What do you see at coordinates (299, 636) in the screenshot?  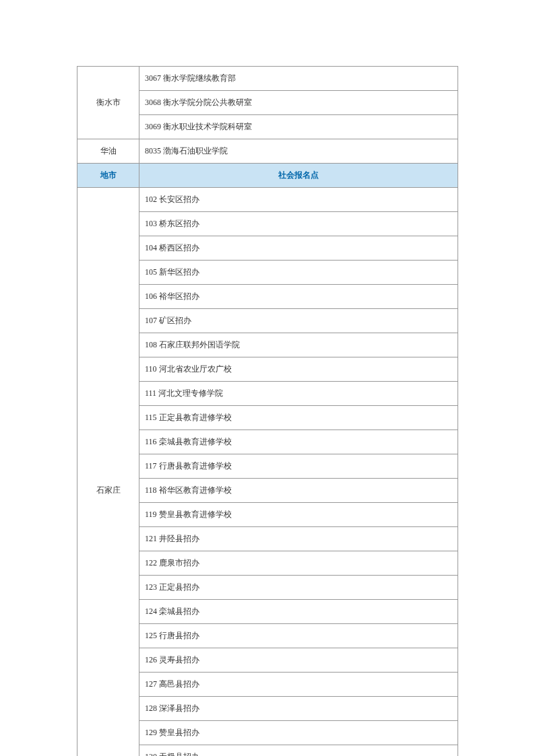 I see `item-cell: 125 行唐县招办` at bounding box center [299, 636].